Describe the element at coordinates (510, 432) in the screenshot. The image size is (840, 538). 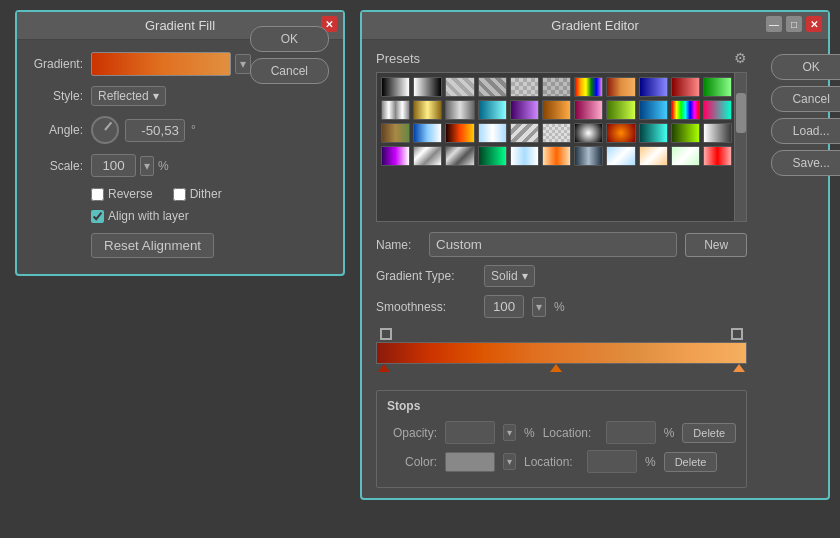
I see `opacity-dropdown-arrow: ▾` at that location.